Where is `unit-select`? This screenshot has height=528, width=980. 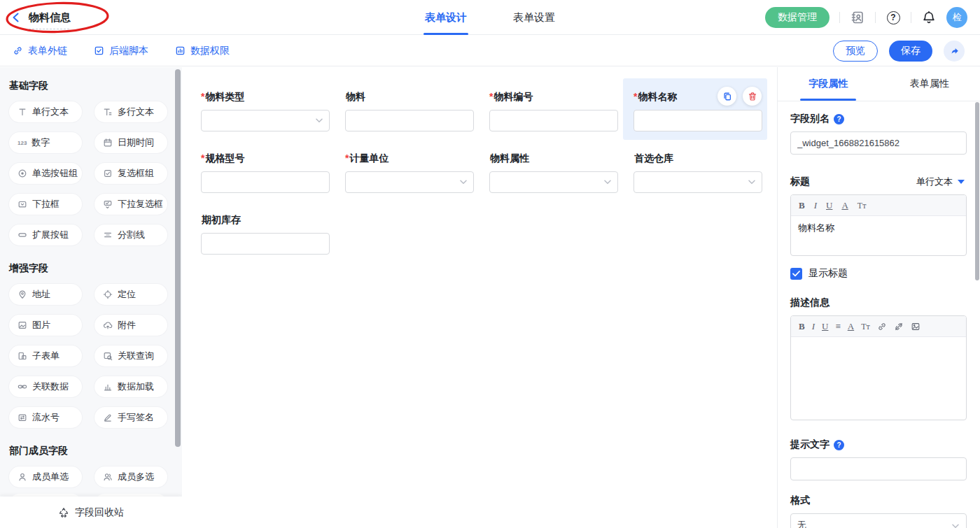
unit-select is located at coordinates (410, 182).